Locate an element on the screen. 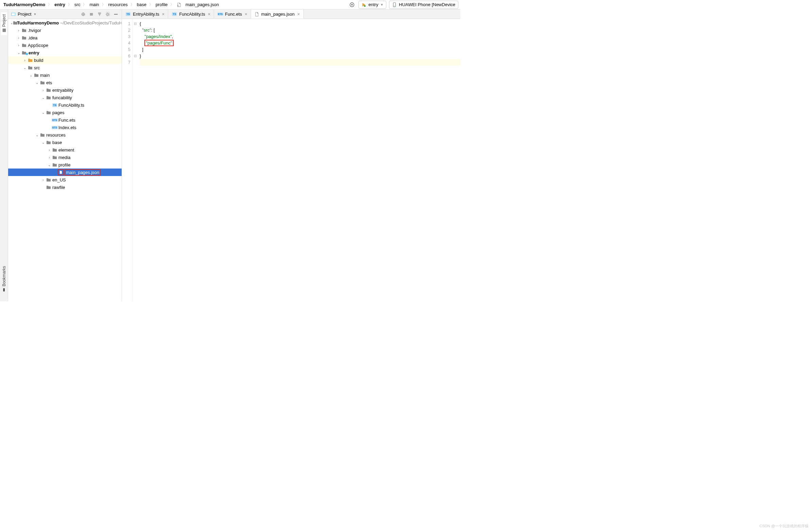 This screenshot has height=530, width=812. gear-icon is located at coordinates (108, 14).